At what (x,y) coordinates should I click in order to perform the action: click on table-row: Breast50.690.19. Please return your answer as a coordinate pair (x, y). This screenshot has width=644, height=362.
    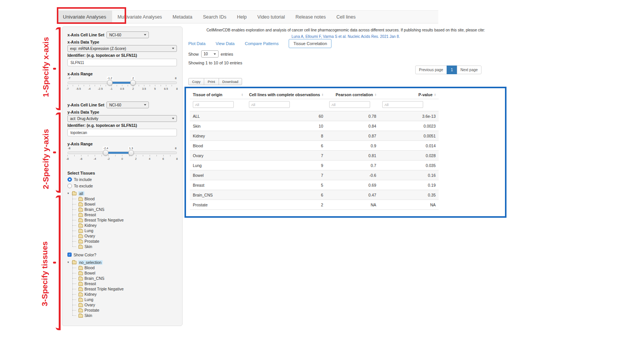
    Looking at the image, I should click on (314, 185).